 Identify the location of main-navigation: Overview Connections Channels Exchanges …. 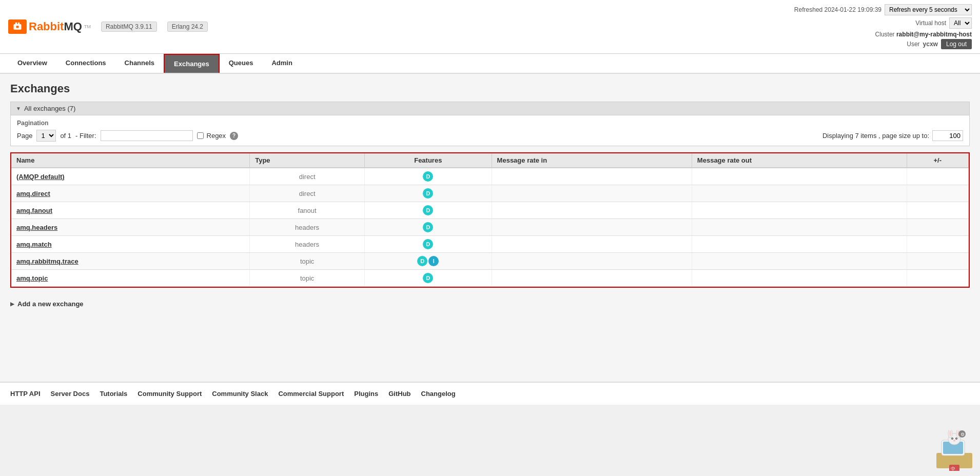
(490, 64).